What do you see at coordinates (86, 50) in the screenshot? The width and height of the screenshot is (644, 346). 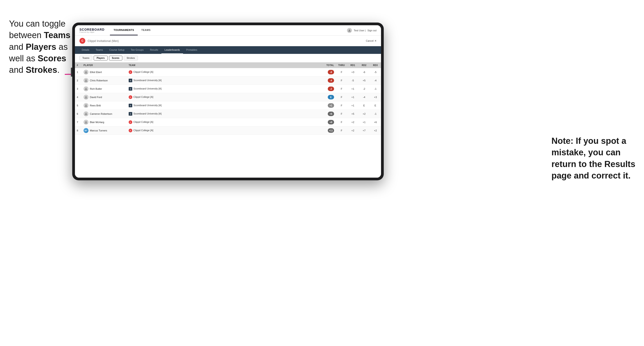 I see `tab-details: Details` at bounding box center [86, 50].